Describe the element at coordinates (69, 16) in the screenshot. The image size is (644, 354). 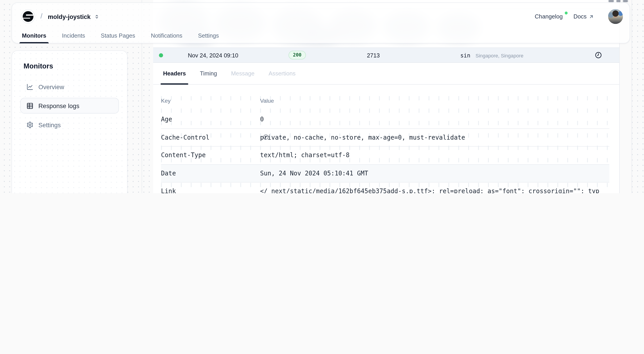
I see `project-name: moldy-joystick` at that location.